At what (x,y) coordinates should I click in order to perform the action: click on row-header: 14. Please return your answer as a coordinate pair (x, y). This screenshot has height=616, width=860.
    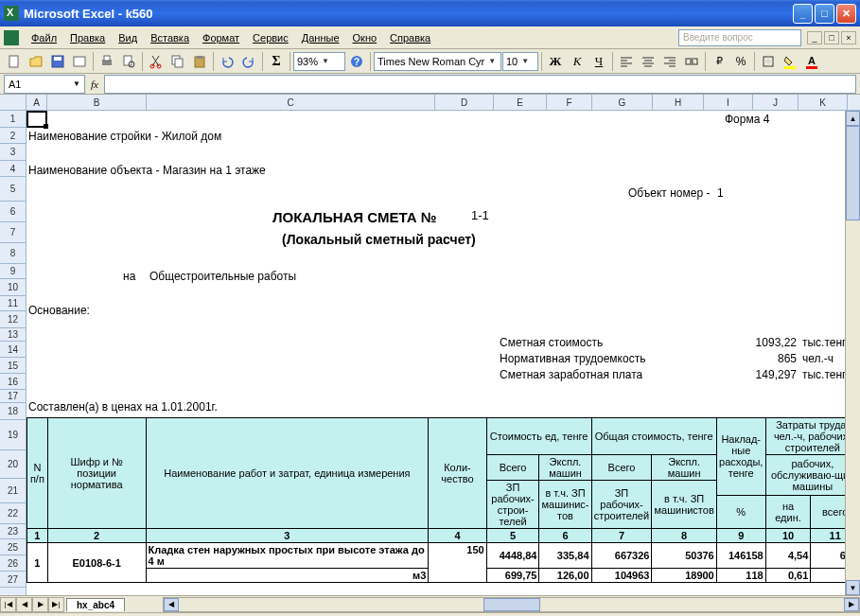
    Looking at the image, I should click on (13, 350).